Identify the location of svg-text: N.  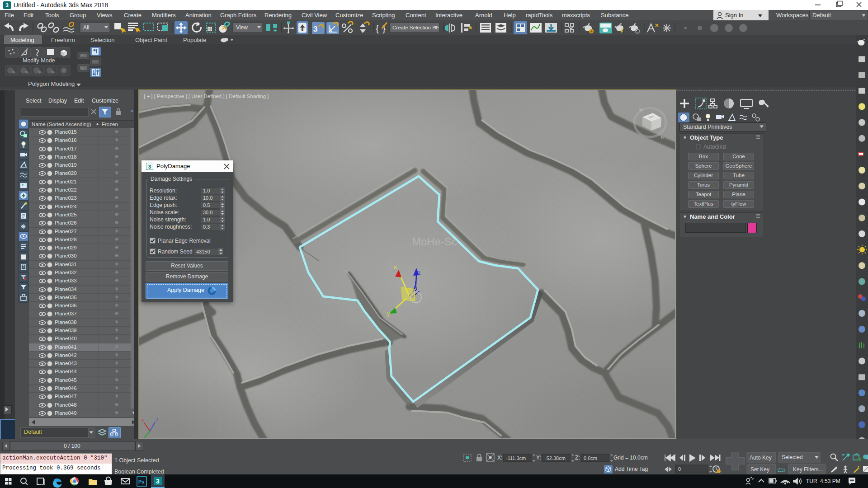
(662, 137).